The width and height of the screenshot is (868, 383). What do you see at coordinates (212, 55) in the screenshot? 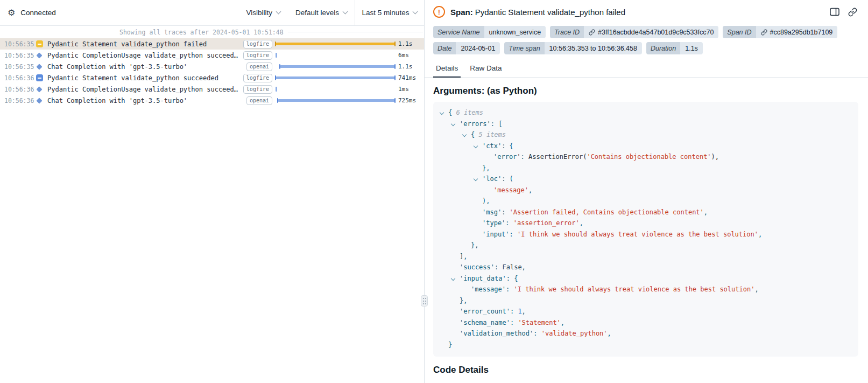
I see `trace-row: 10:56:35Pydantic CompletionUsage validat…` at bounding box center [212, 55].